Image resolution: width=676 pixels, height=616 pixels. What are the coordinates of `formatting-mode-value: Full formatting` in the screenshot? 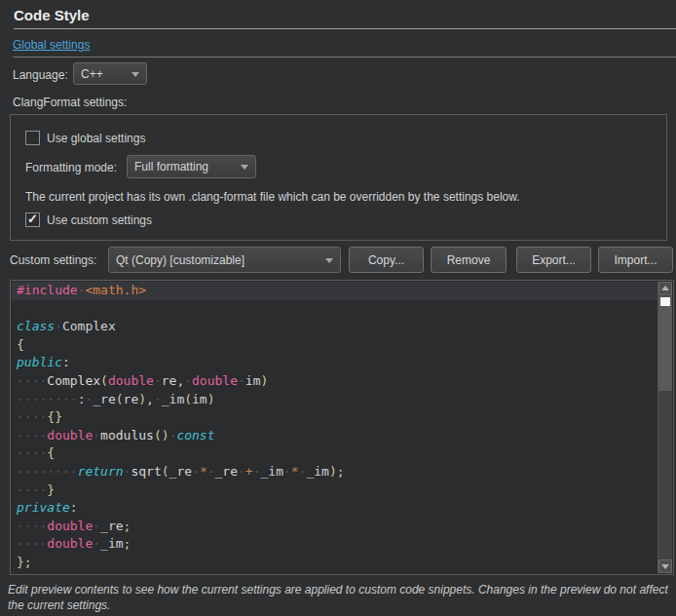 It's located at (171, 167).